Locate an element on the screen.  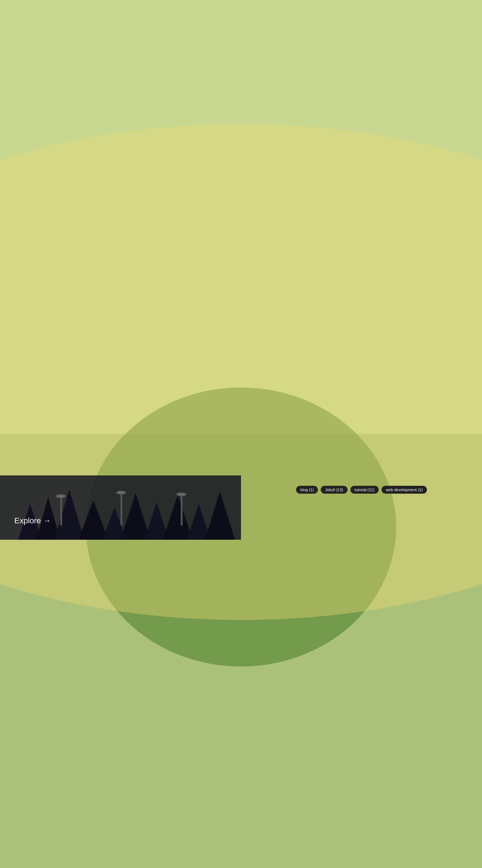
tags-row: blog (1)Jekyll (13)tutorial (11)web deve… is located at coordinates (362, 490).